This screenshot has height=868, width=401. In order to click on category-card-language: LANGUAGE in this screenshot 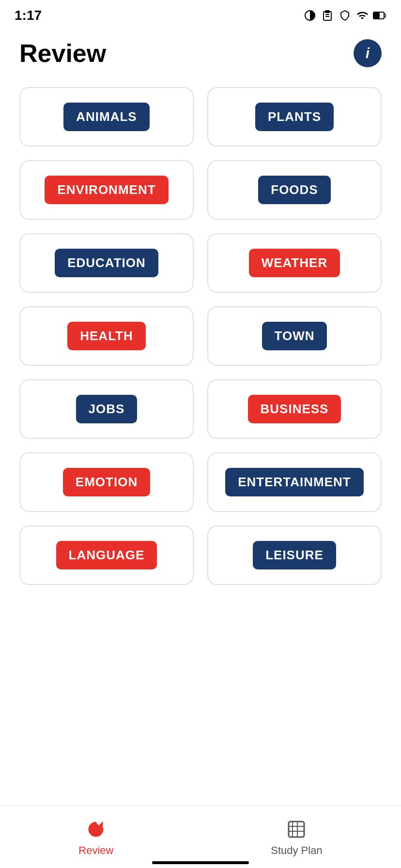, I will do `click(107, 555)`.